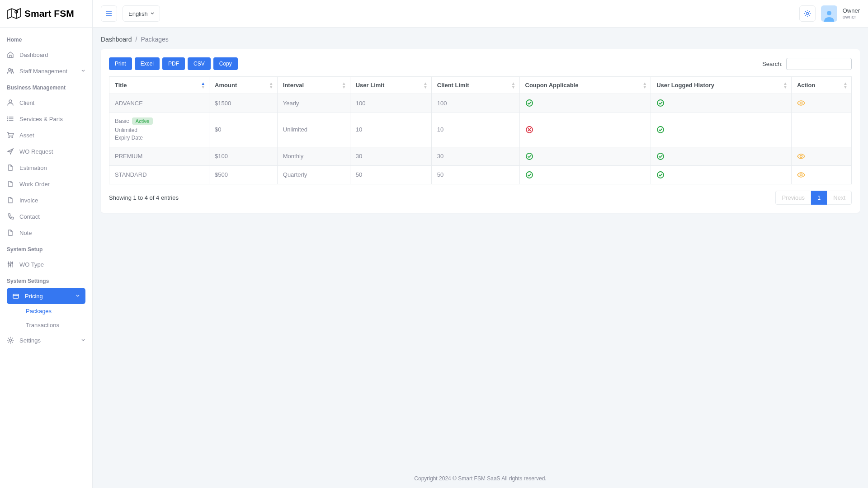 Image resolution: width=868 pixels, height=488 pixels. What do you see at coordinates (226, 64) in the screenshot?
I see `copy-button: Copy` at bounding box center [226, 64].